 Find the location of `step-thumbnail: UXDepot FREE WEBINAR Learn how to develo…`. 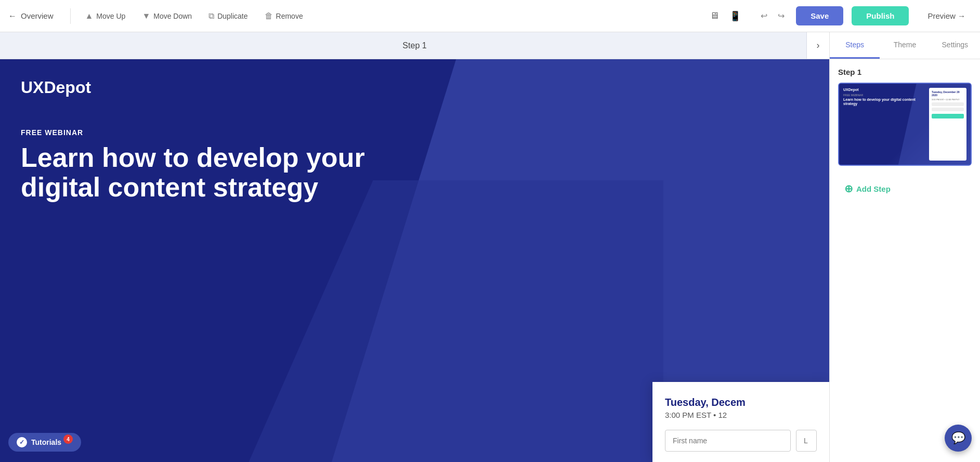

step-thumbnail: UXDepot FREE WEBINAR Learn how to develo… is located at coordinates (905, 124).